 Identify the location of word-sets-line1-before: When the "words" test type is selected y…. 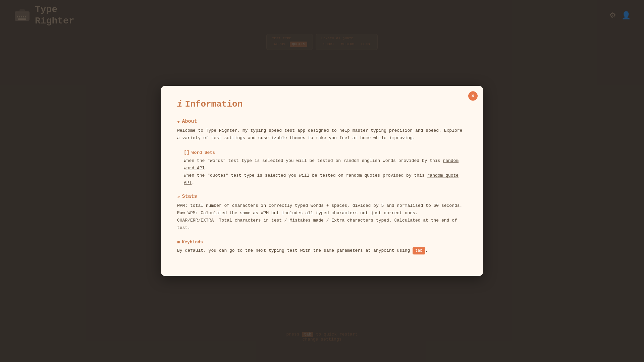
(313, 161).